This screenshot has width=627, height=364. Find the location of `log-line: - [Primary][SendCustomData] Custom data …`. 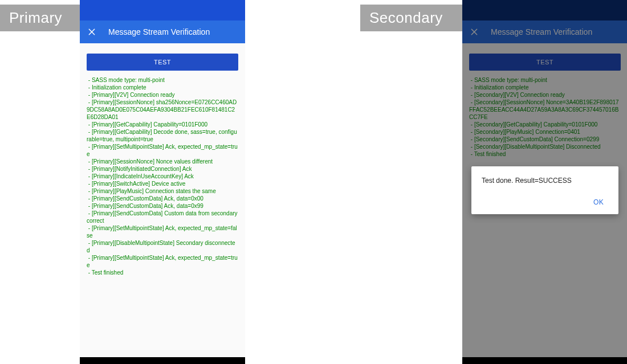

log-line: - [Primary][SendCustomData] Custom data … is located at coordinates (162, 217).